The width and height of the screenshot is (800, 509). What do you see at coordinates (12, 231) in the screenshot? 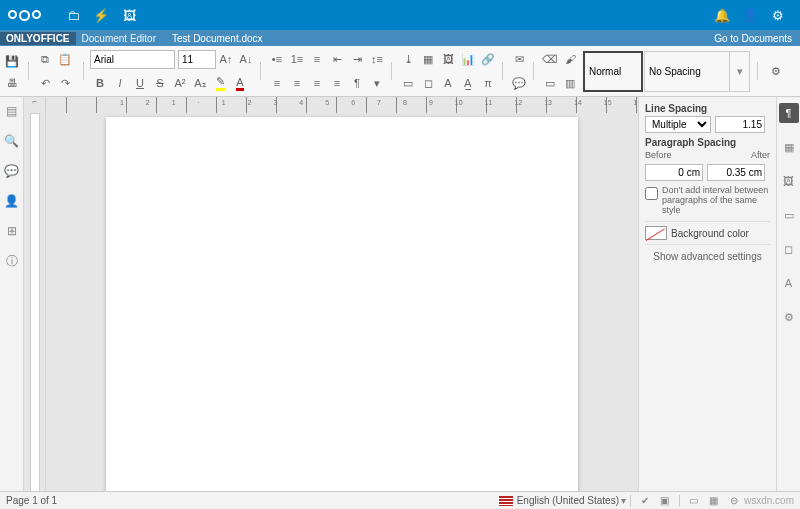
I see `plugins-icon: ⊞` at bounding box center [12, 231].